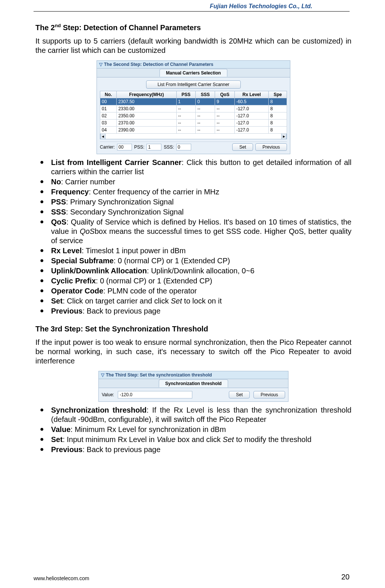 Image resolution: width=385 pixels, height=588 pixels. I want to click on list-item: List from Intelligent Carrier Scanner: C…, so click(196, 167).